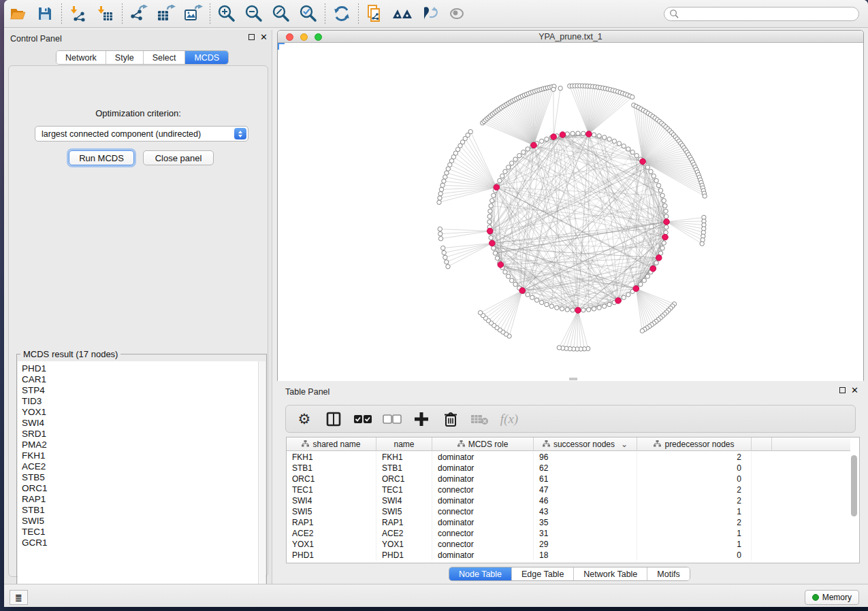 The image size is (868, 611). What do you see at coordinates (304, 419) in the screenshot?
I see `table-settings-gear-icon: ⚙` at bounding box center [304, 419].